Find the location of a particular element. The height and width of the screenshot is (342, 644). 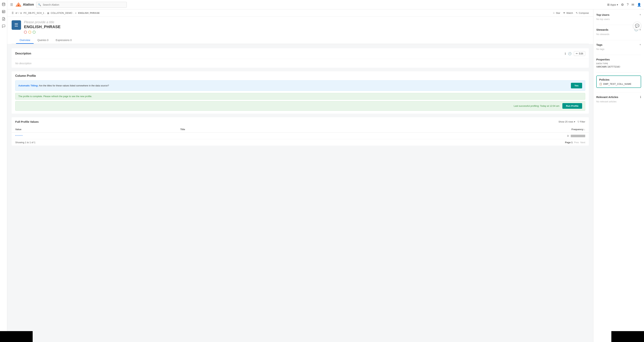

breadcrumb-actions: ☆ Star 👁 Watch ✎ Compose is located at coordinates (571, 13).